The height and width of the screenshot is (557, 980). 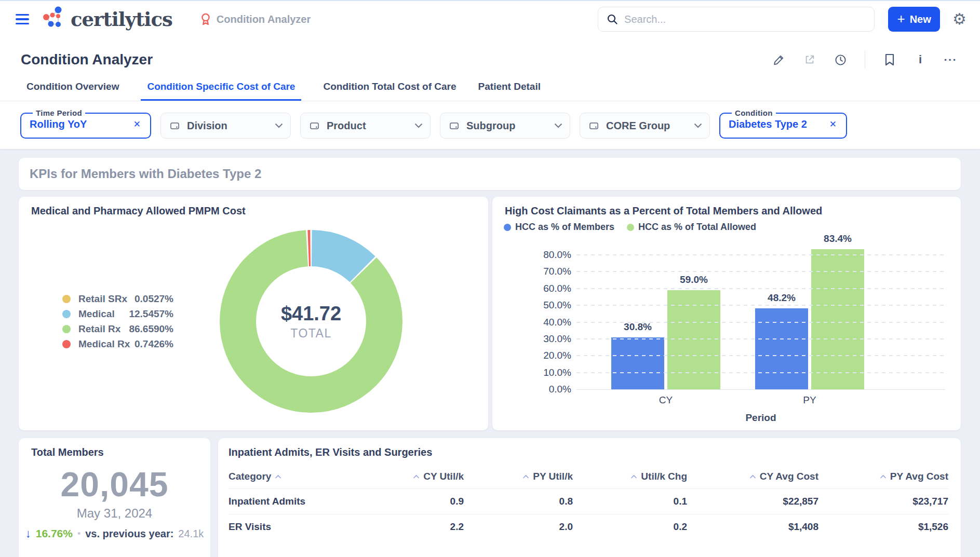 What do you see at coordinates (137, 125) in the screenshot?
I see `clear-time-period-icon: ✕` at bounding box center [137, 125].